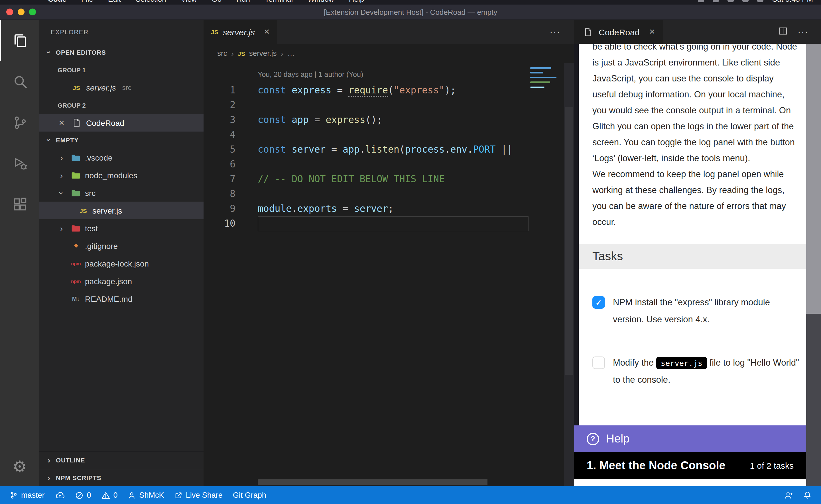 The image size is (821, 504). What do you see at coordinates (27, 495) in the screenshot?
I see `status-master: master` at bounding box center [27, 495].